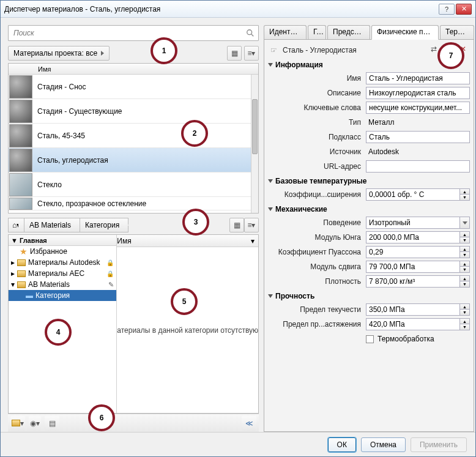  Describe the element at coordinates (285, 32) in the screenshot. I see `tab-identification: Идентиф...` at that location.